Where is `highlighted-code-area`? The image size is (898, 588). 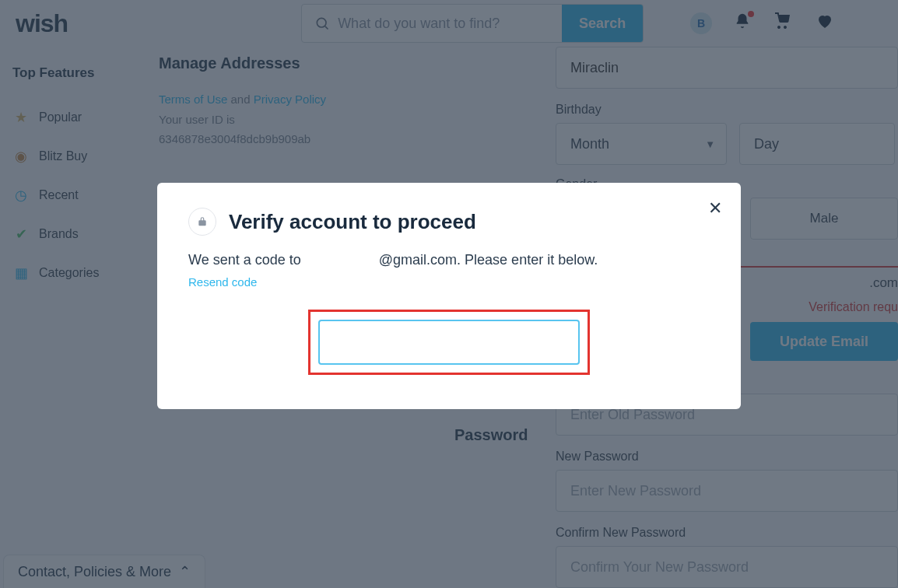
highlighted-code-area is located at coordinates (449, 342).